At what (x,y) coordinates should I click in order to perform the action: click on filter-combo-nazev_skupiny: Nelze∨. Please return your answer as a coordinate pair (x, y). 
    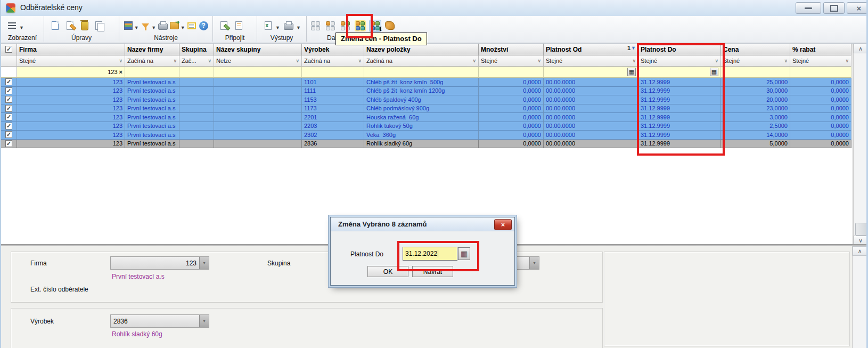
    Looking at the image, I should click on (258, 61).